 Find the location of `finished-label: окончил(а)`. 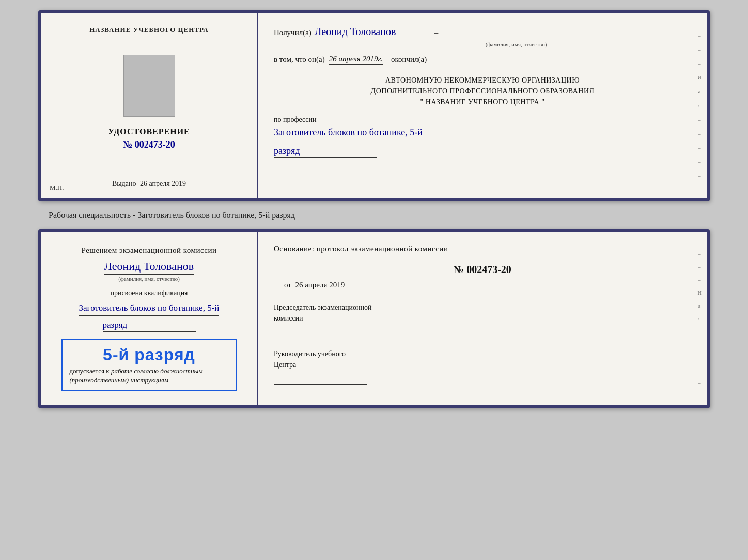

finished-label: окончил(а) is located at coordinates (409, 60).